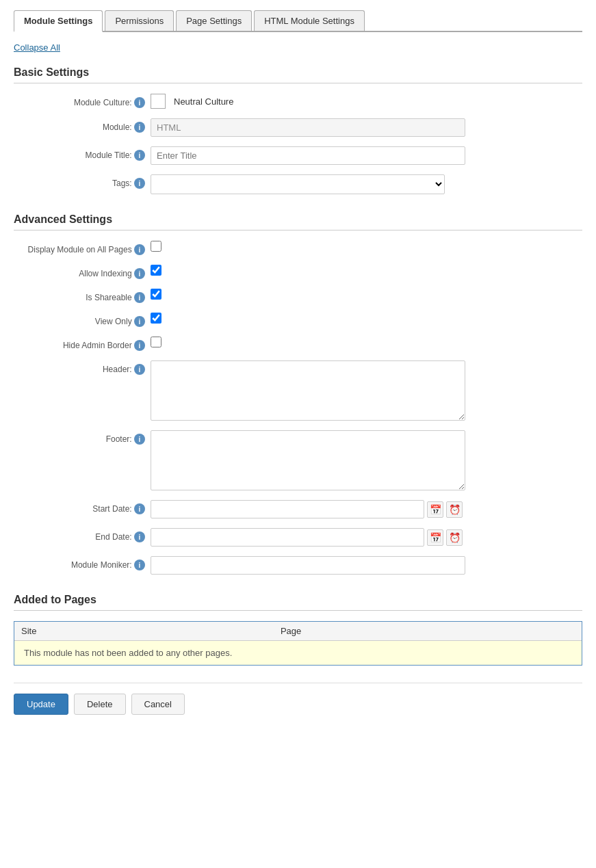 Image resolution: width=596 pixels, height=868 pixels. I want to click on allow-indexing-control, so click(367, 270).